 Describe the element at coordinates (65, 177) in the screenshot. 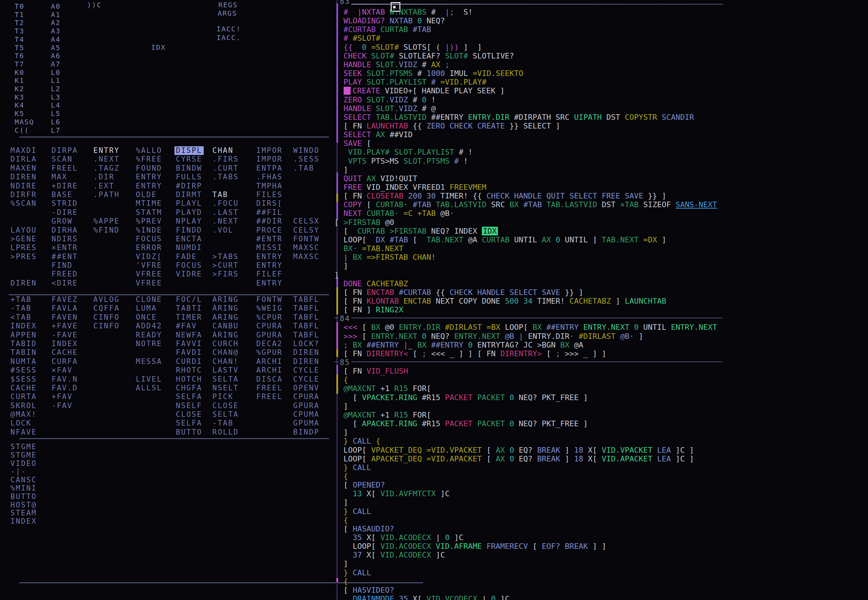

I see `dict-word: MAX` at that location.